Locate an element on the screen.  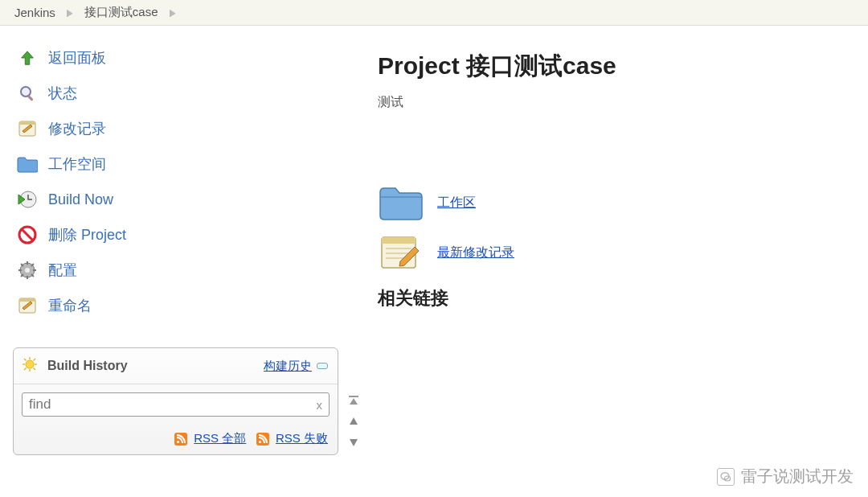
sidebar-item-label: 重命名 is located at coordinates (70, 306).